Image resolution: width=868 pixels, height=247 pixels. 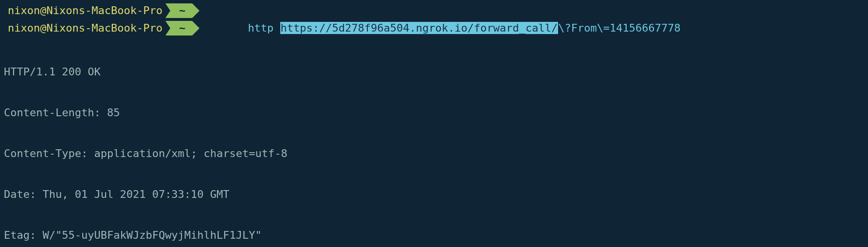 I want to click on command-program: http, so click(x=261, y=28).